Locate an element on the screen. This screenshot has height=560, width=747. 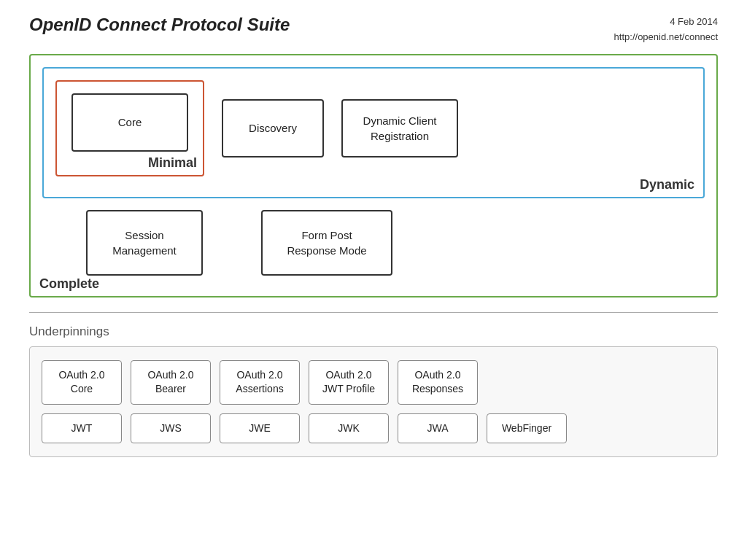
oauth-responses-box: OAuth 2.0Responses is located at coordinates (438, 382).